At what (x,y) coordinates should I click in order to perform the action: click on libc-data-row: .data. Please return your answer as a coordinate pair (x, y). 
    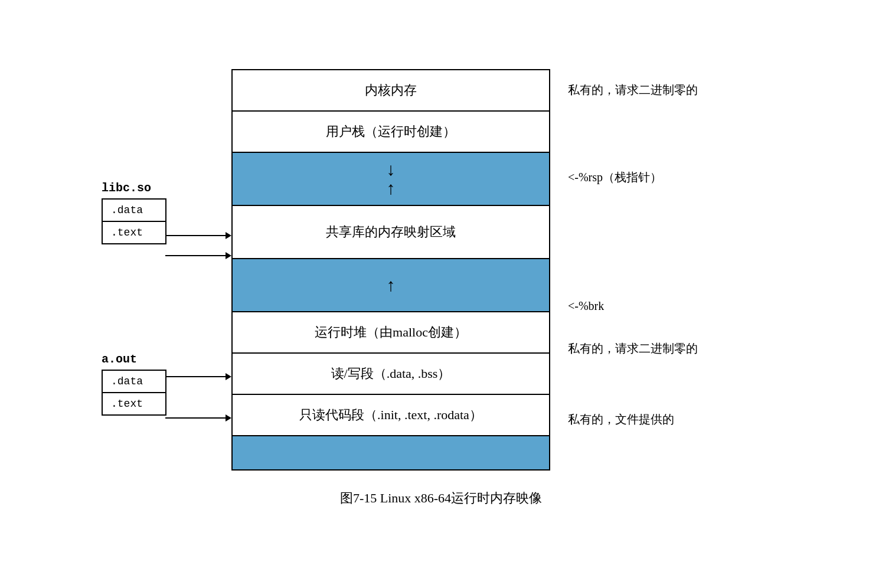
    Looking at the image, I should click on (134, 211).